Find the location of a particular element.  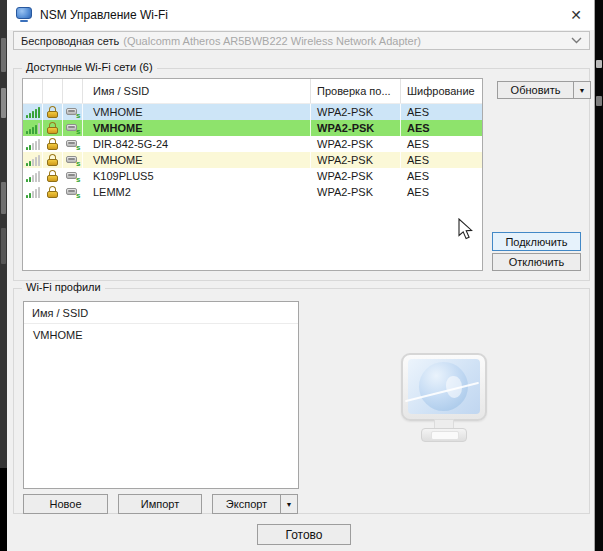

network-watermark-icon is located at coordinates (444, 403).